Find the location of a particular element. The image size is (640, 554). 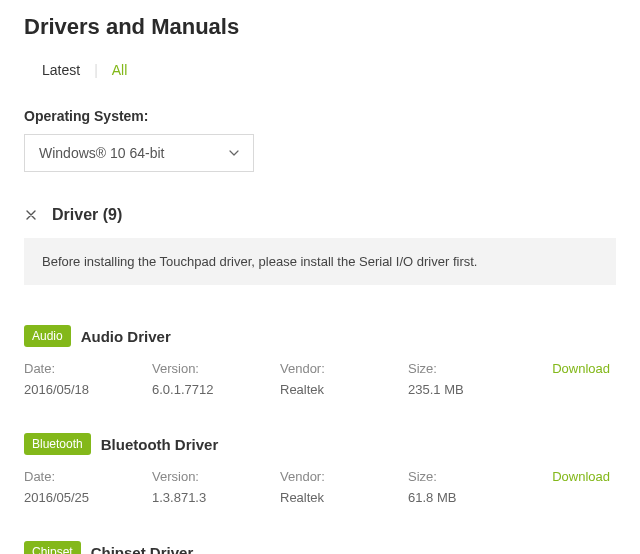

driver-title: Audio Driver is located at coordinates (126, 336).